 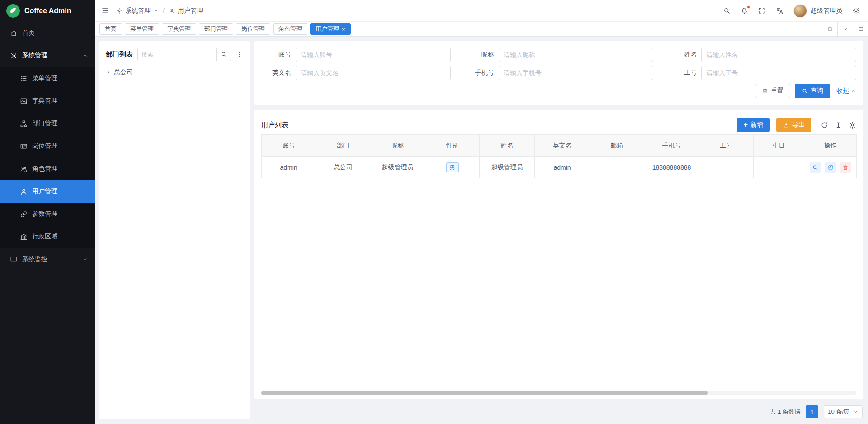 I want to click on top-header: 系统管理 / 用户管理 超级管理员, so click(x=481, y=11).